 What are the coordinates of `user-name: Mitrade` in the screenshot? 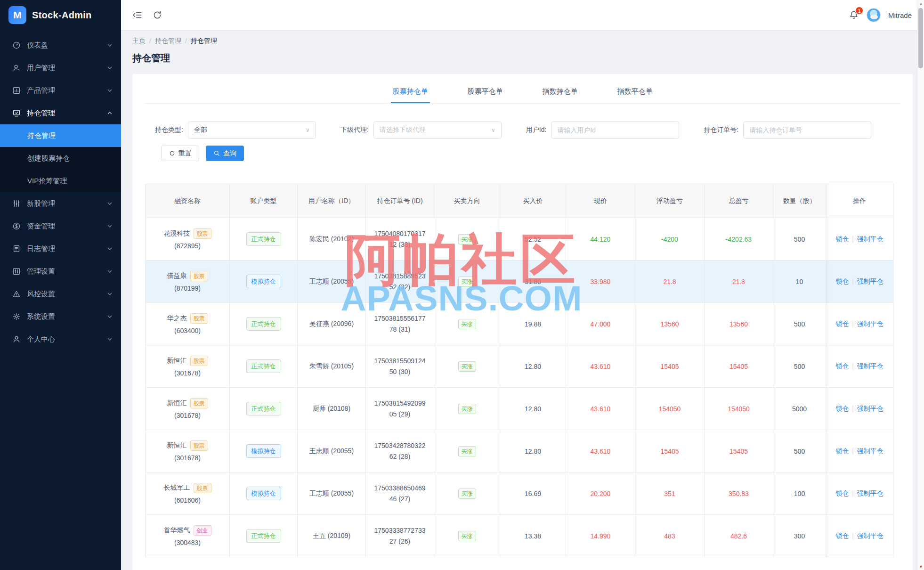 It's located at (900, 15).